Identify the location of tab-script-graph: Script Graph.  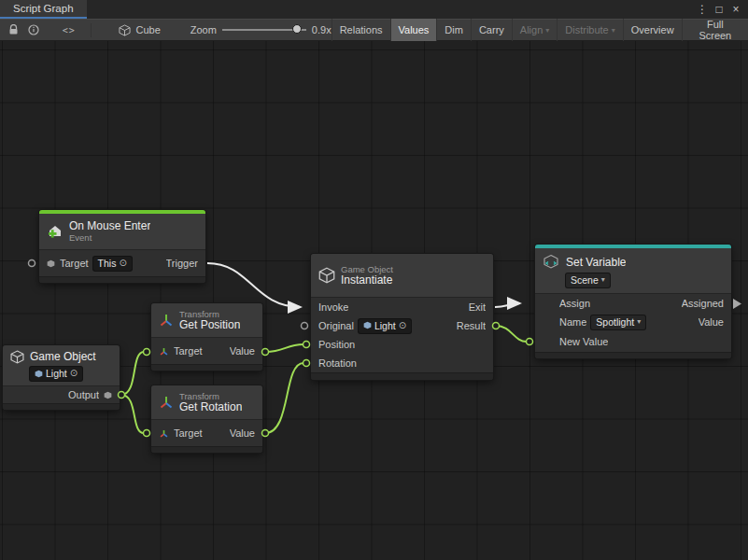
(43, 9).